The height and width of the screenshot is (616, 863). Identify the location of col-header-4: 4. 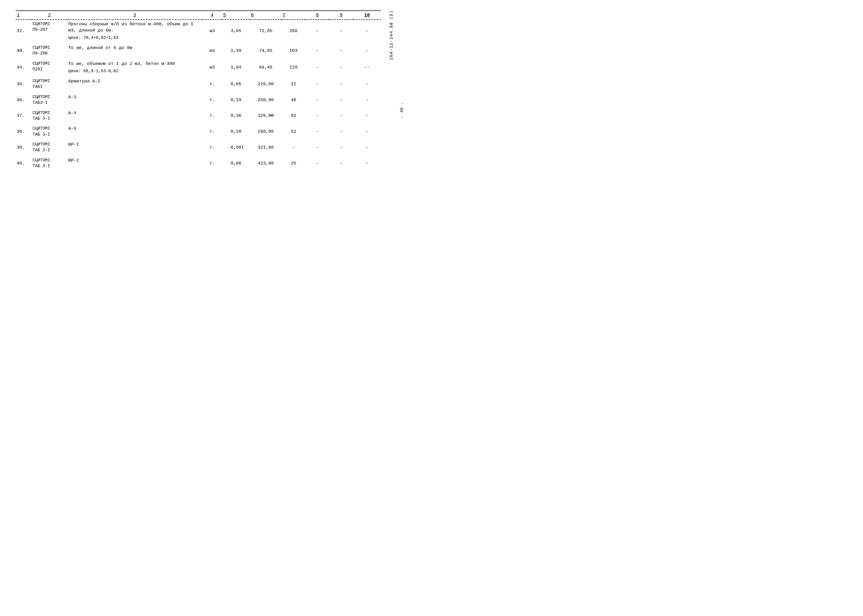
(212, 15).